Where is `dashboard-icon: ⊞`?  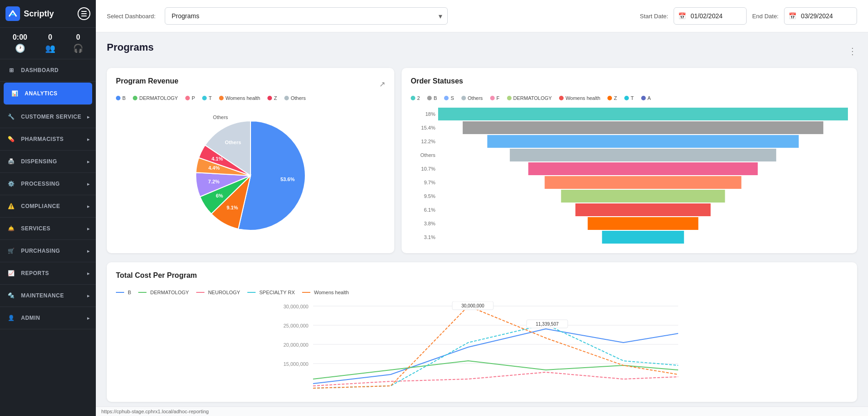
dashboard-icon: ⊞ is located at coordinates (11, 70).